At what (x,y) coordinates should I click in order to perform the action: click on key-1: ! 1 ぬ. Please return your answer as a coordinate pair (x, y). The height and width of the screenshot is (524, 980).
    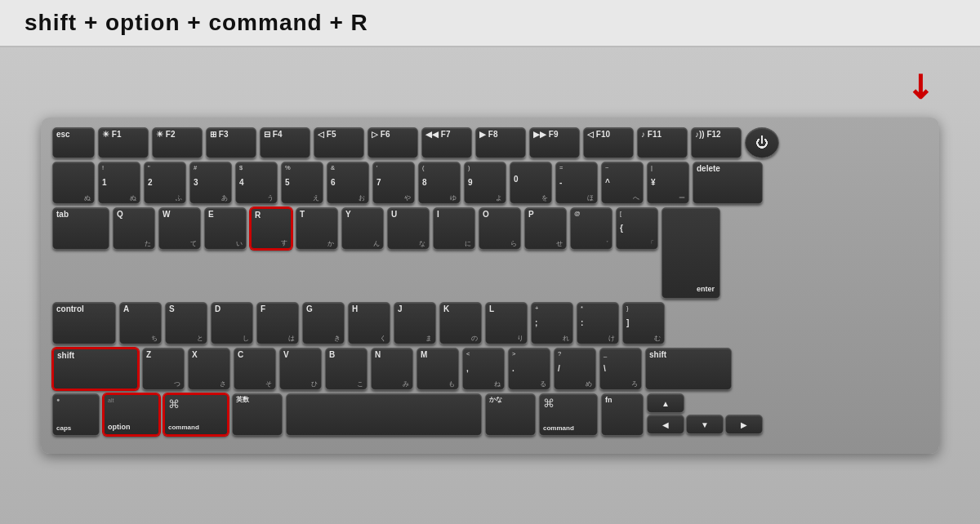
    Looking at the image, I should click on (119, 183).